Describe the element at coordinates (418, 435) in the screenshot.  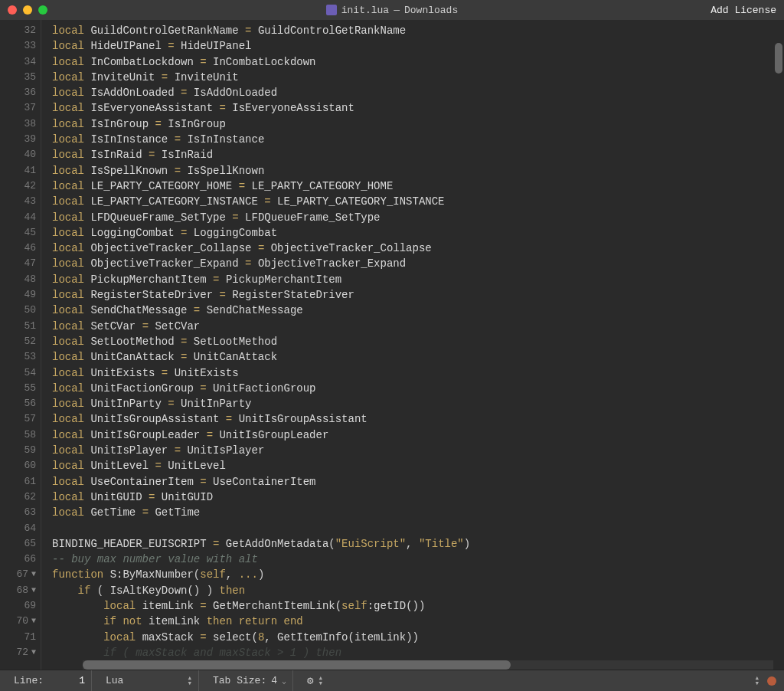
I see `code-line: local UnitIsGroupLeader = UnitIsGroupLea…` at that location.